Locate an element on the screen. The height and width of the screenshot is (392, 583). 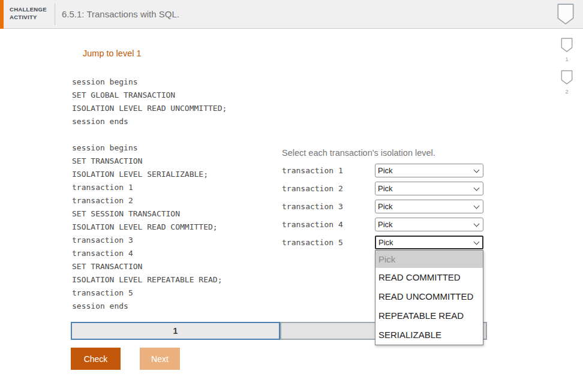
level-2-marker: 2 is located at coordinates (567, 82).